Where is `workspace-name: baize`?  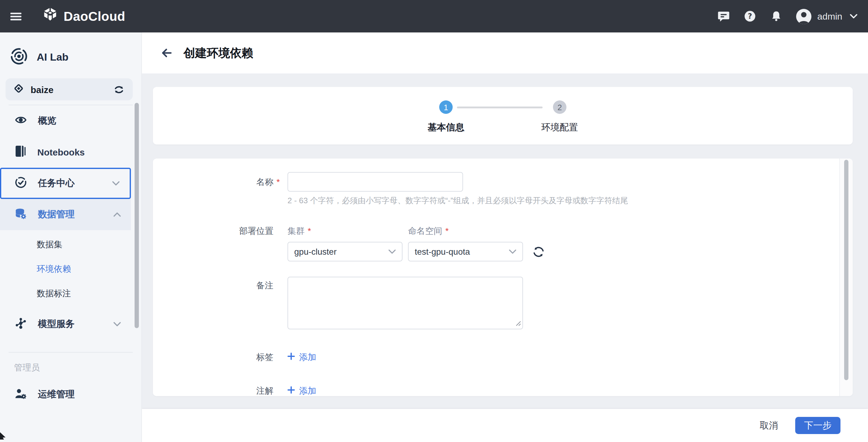
workspace-name: baize is located at coordinates (42, 90).